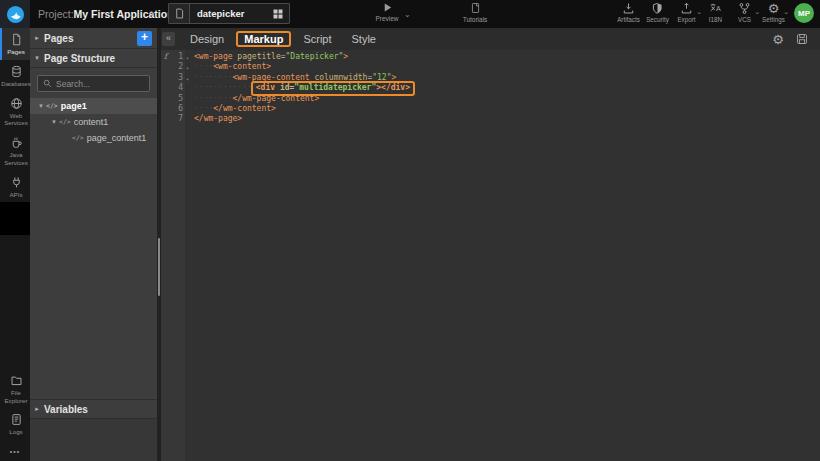 The height and width of the screenshot is (461, 820). What do you see at coordinates (804, 13) in the screenshot?
I see `user-avatar: MP` at bounding box center [804, 13].